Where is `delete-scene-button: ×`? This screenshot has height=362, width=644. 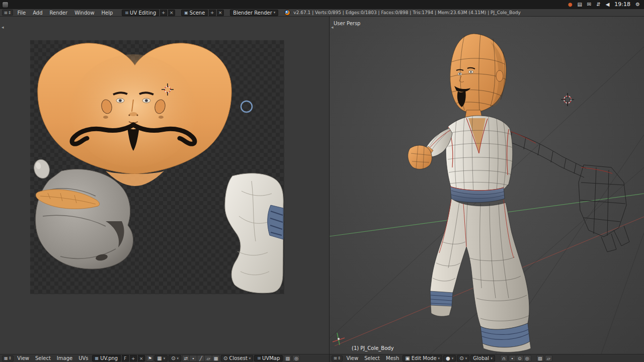
delete-scene-button: × is located at coordinates (220, 13).